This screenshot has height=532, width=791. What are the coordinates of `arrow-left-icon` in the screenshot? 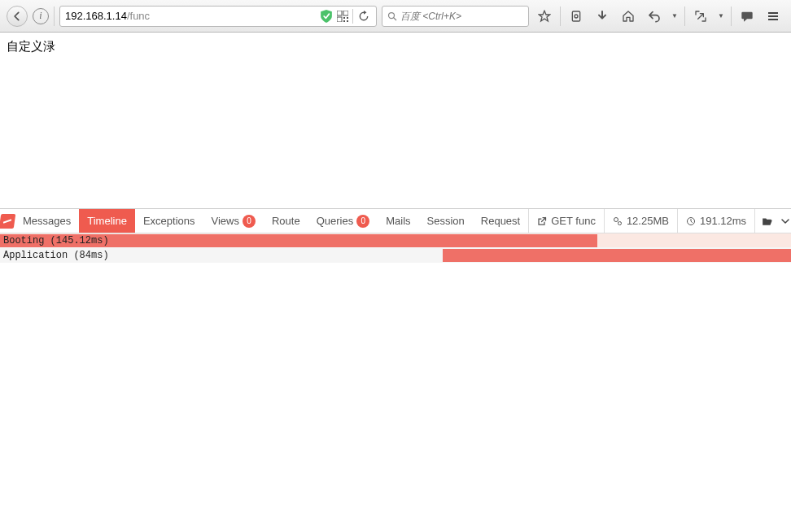 It's located at (17, 16).